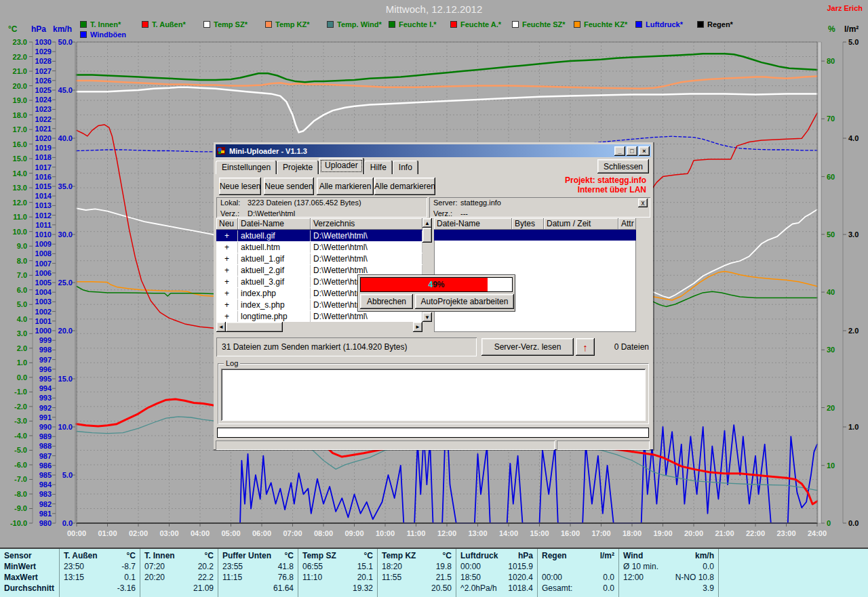  I want to click on svg-text: 30.0, so click(65, 234).